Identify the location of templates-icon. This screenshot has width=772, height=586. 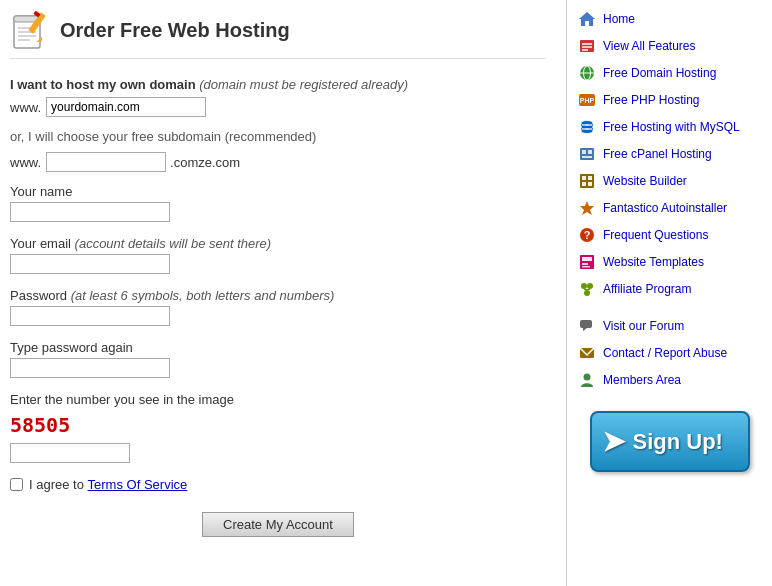
(587, 262).